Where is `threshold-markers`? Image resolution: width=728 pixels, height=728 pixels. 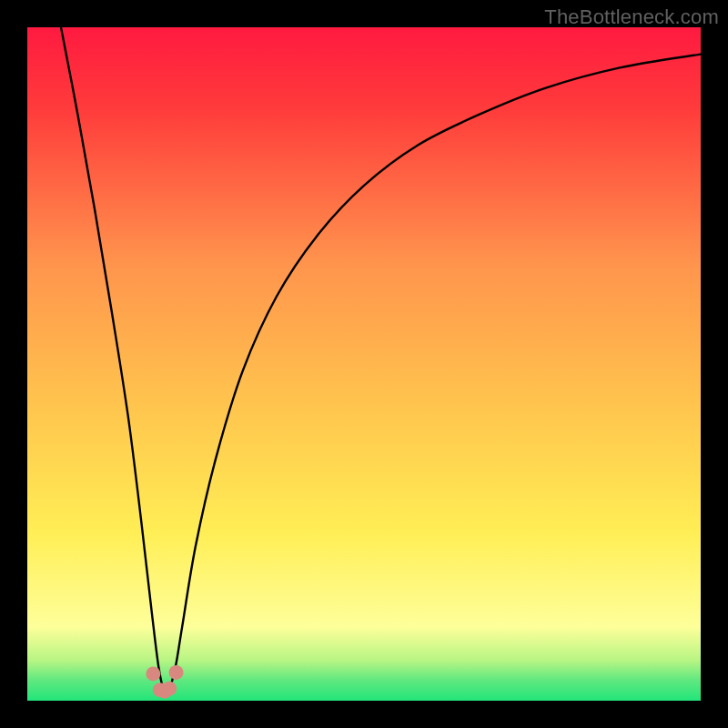 threshold-markers is located at coordinates (164, 682).